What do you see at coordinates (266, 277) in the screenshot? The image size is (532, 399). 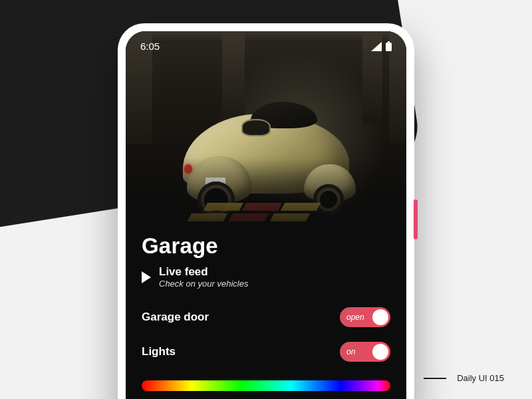 I see `live-feed-row: Live feed Check on your vehicles` at bounding box center [266, 277].